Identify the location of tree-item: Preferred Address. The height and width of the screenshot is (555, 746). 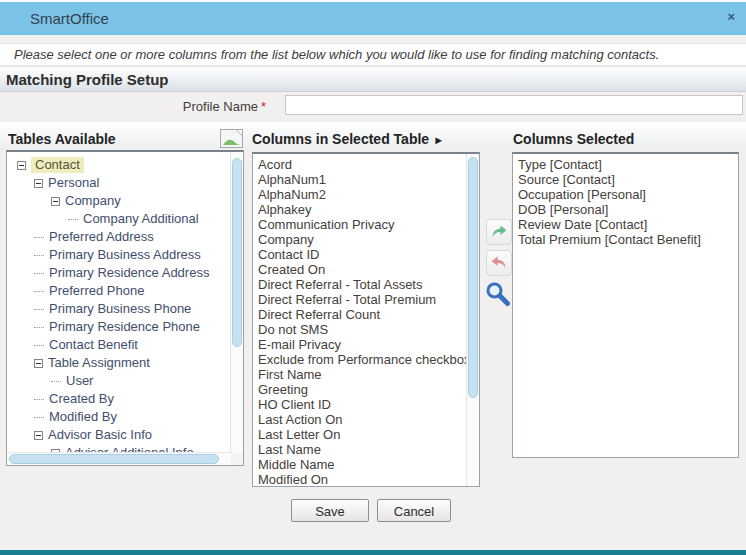
(119, 237).